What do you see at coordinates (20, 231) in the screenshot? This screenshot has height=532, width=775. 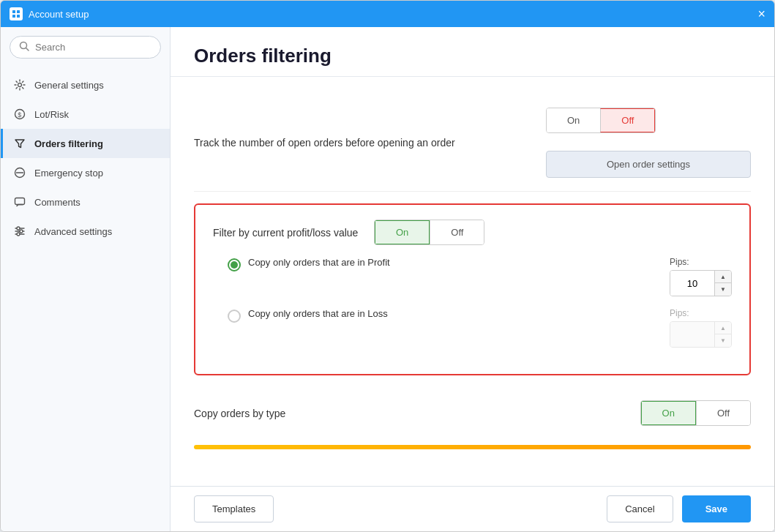 I see `sliders-icon` at bounding box center [20, 231].